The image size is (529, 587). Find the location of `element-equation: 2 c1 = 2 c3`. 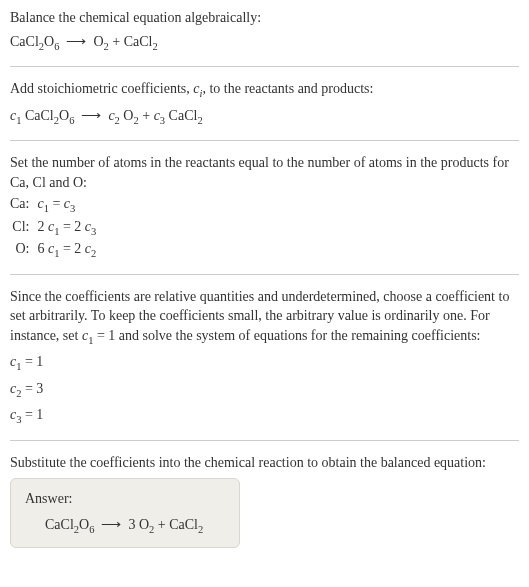

element-equation: 2 c1 = 2 c3 is located at coordinates (70, 228).